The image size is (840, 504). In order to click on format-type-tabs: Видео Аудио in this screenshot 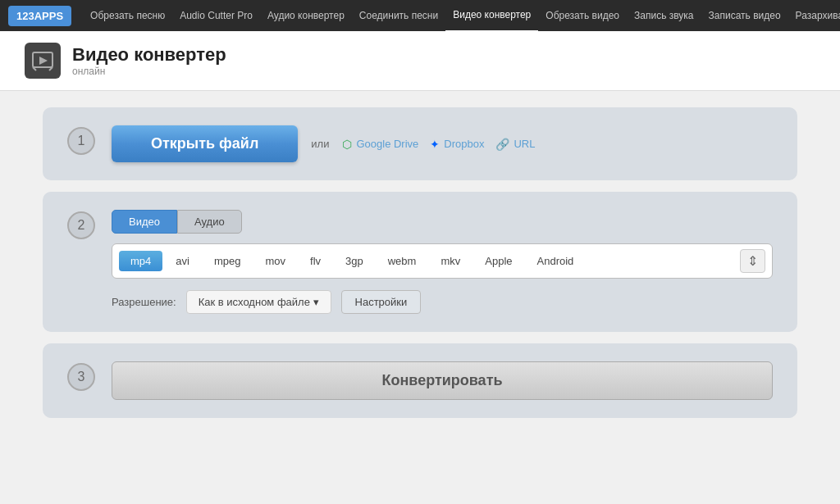, I will do `click(442, 221)`.